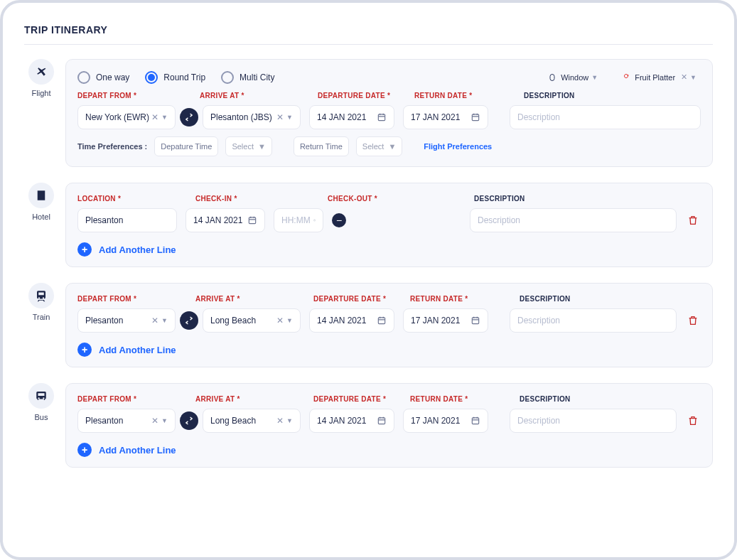  Describe the element at coordinates (368, 325) in the screenshot. I see `section-train: Train DEPART FROM ARRIVE AT DEPARTURE DA…` at that location.